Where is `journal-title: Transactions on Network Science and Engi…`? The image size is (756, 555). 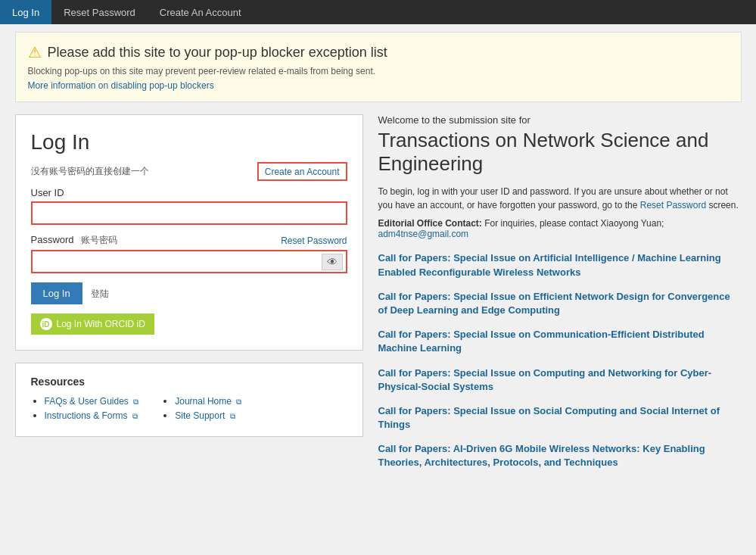
journal-title: Transactions on Network Science and Engi… is located at coordinates (560, 152).